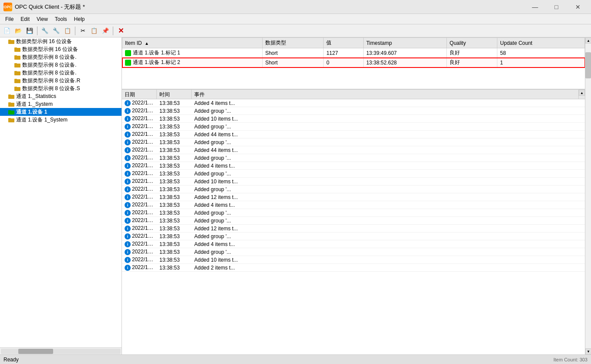  Describe the element at coordinates (354, 52) in the screenshot. I see `data-grid: Item ID ▲ 数据类型 值 Timestamp Quality Updat…` at that location.